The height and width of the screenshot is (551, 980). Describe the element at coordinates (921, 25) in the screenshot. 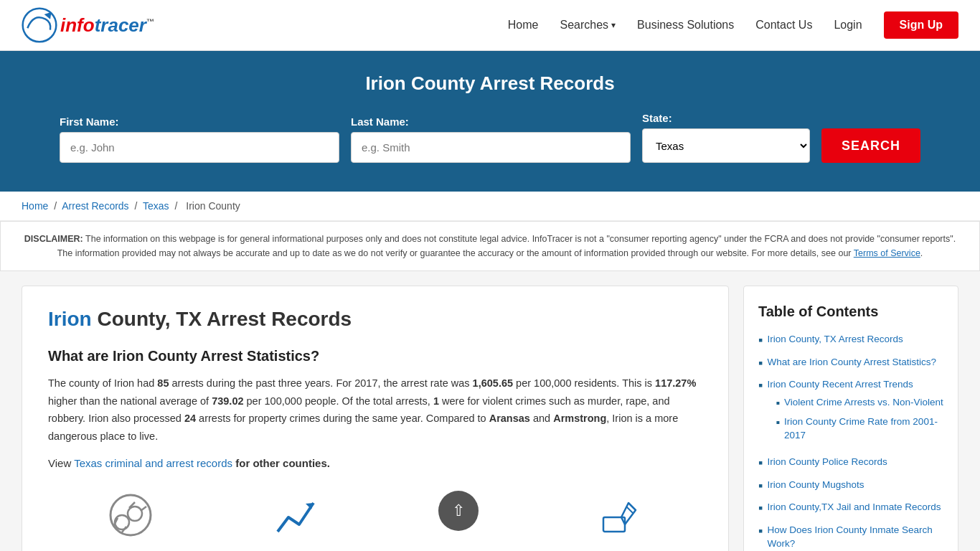

I see `signup-button: Sign Up` at that location.